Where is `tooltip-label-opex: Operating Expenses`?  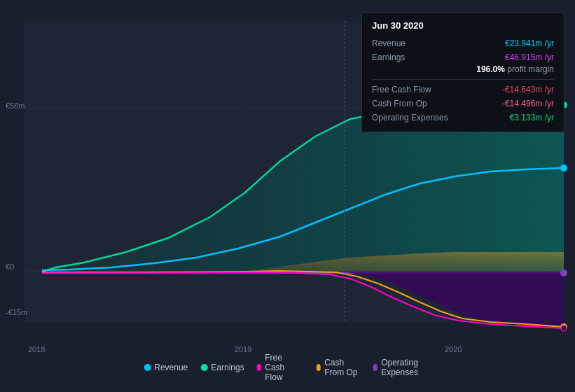 tooltip-label-opex: Operating Expenses is located at coordinates (414, 118).